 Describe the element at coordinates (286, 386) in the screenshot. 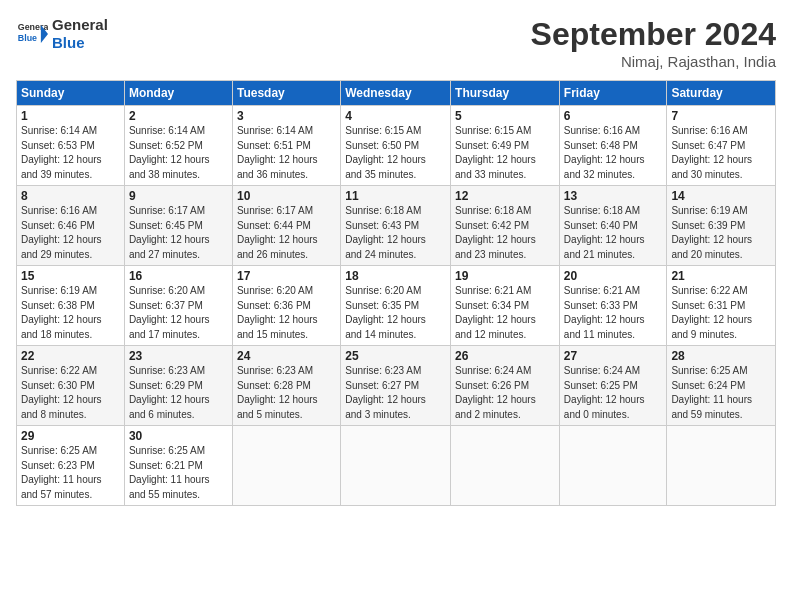

I see `calendar-cell: 24Sunrise: 6:23 AM Sunset: 6:28 PM Dayli…` at that location.